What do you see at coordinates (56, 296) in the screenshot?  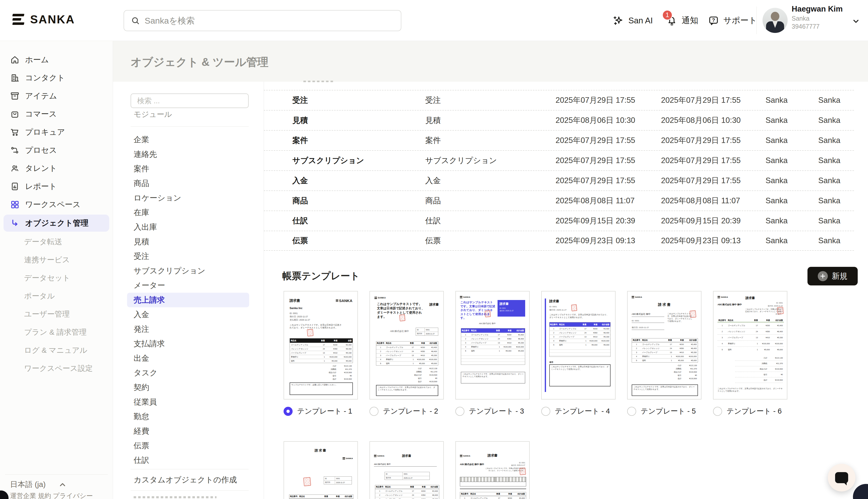 I see `sidebar-sub-item: ポータル` at bounding box center [56, 296].